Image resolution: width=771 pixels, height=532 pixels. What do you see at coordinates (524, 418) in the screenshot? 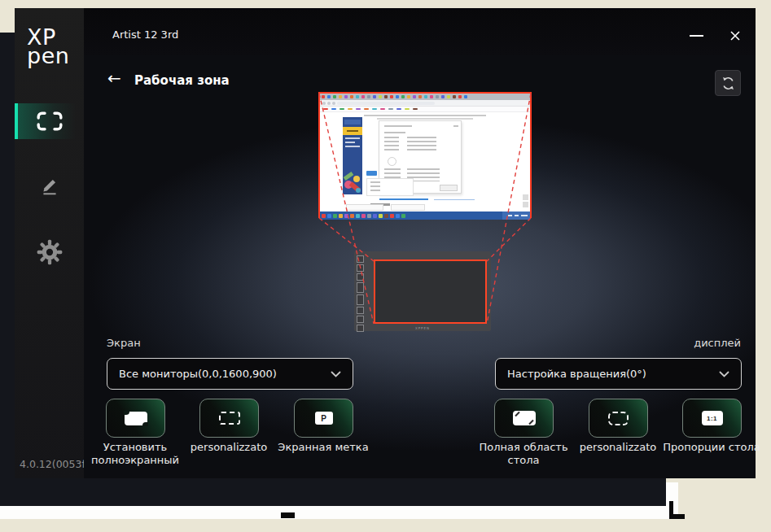
I see `full-tablet-area-icon` at bounding box center [524, 418].